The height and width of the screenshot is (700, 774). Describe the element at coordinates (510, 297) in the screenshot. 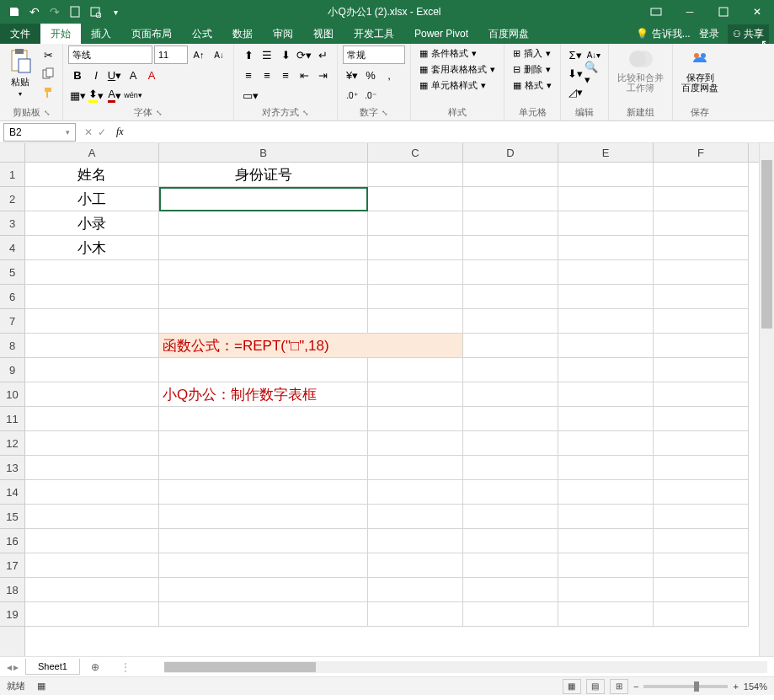

I see `cell-D6` at that location.